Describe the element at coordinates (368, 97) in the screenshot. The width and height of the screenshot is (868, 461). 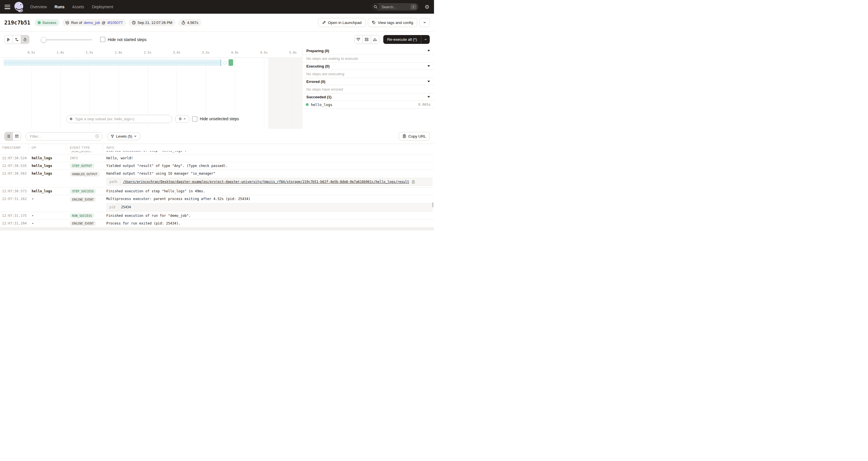
I see `section-succeeded: Succeeded (1)` at that location.